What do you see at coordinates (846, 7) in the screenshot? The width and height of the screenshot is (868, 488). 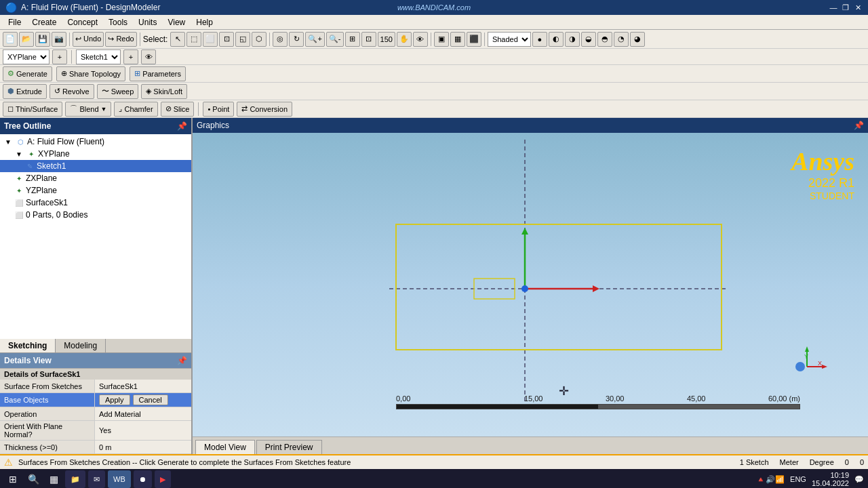 I see `restore-button: ❐` at bounding box center [846, 7].